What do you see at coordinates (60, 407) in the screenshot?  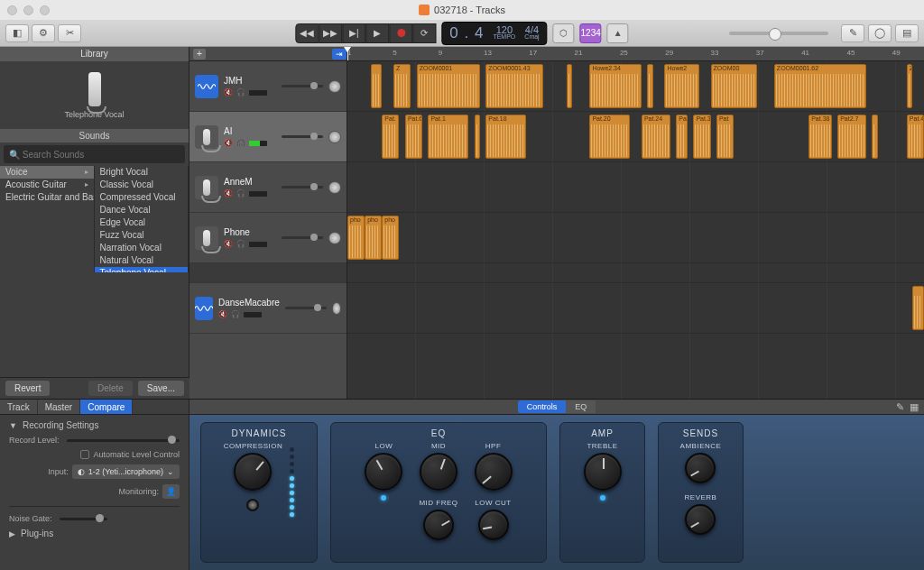 I see `inspector-tab-master: Master` at bounding box center [60, 407].